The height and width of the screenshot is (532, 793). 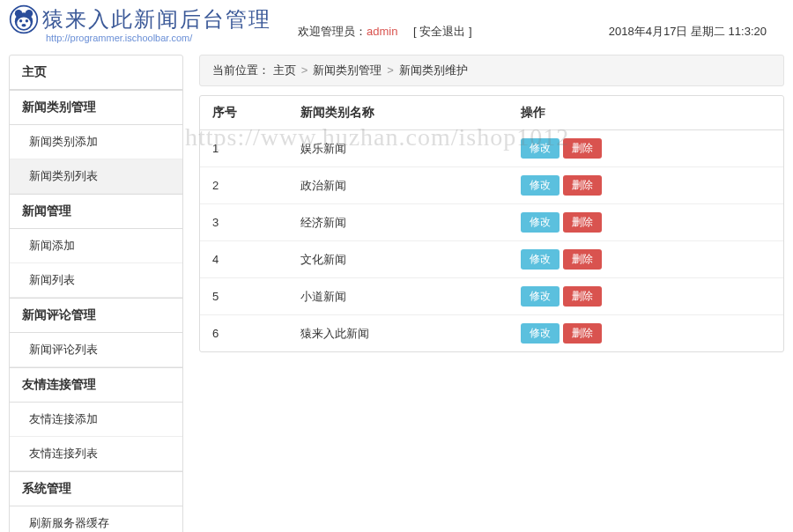 I want to click on logo-title: 猿来入此新闻后台管理, so click(x=157, y=19).